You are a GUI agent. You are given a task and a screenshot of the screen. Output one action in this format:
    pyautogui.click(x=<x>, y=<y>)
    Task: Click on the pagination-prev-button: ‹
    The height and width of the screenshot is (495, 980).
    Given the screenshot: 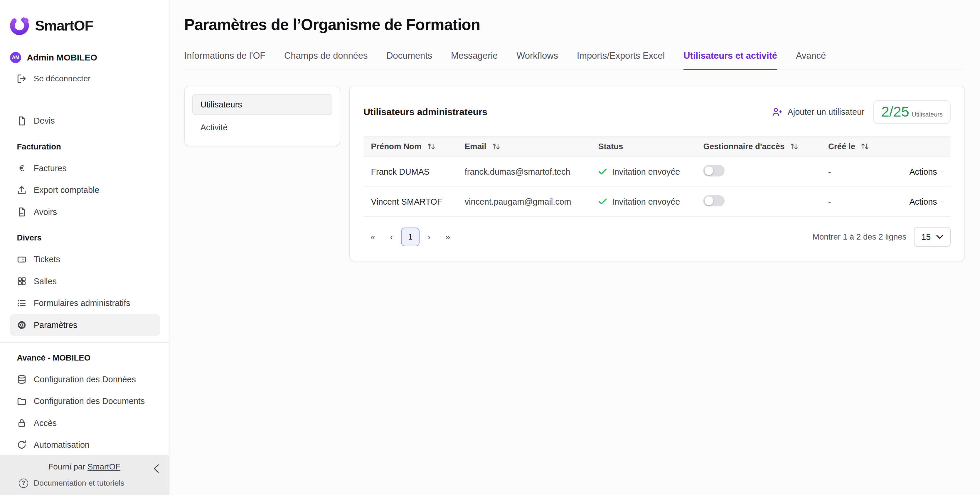 What is the action you would take?
    pyautogui.click(x=392, y=237)
    